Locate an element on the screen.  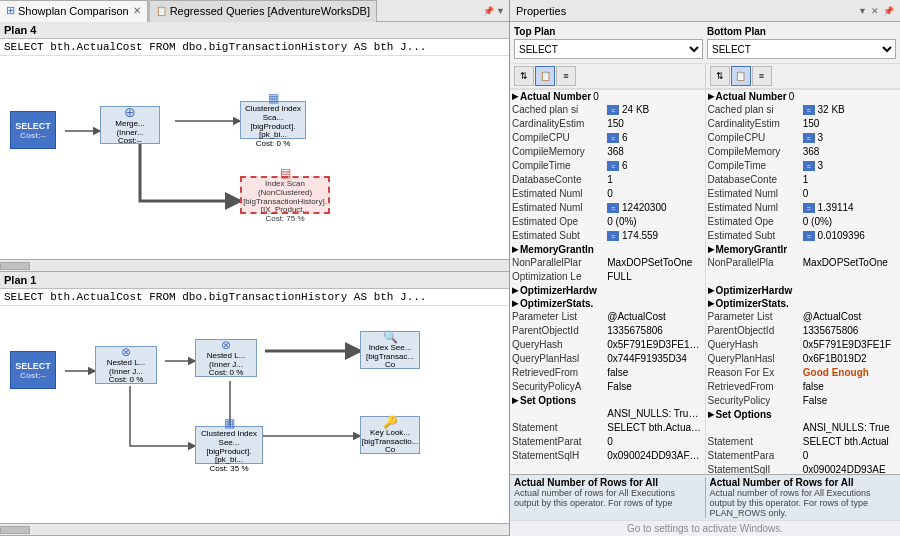
prop-row: NonParallelPlaMaxDOPSetToOne is located at coordinates (804, 263).